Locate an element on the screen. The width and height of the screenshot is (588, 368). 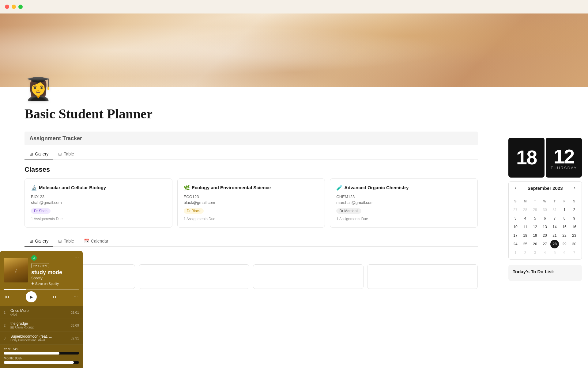
song-item-2: 2 the grudge E Olivia Rodrigo 03:09 is located at coordinates (41, 325).